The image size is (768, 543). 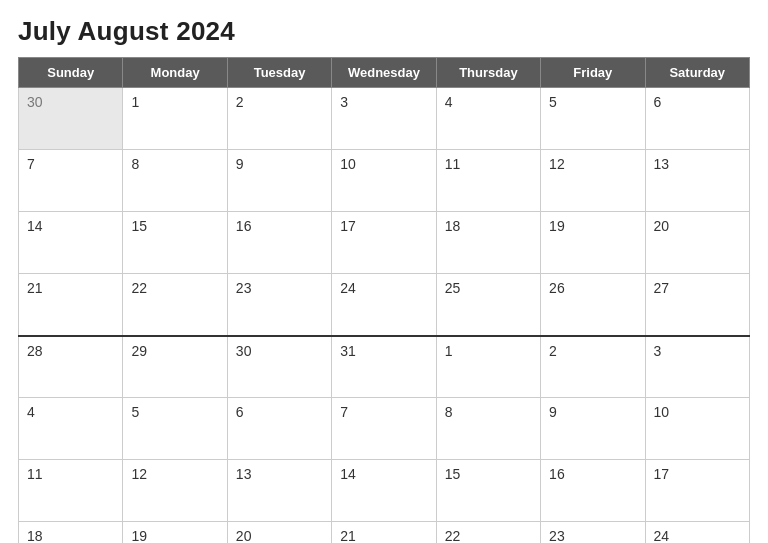 I want to click on calendar-day-cell: 27, so click(x=697, y=305).